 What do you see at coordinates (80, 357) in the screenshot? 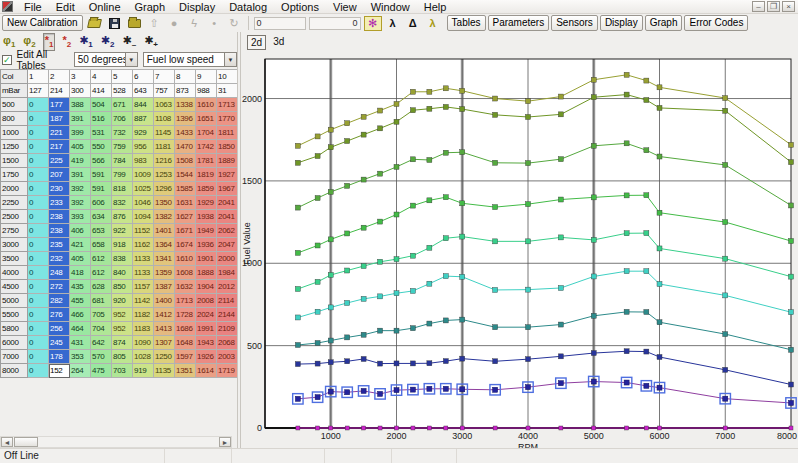
I see `cell-7000-c3: 353` at bounding box center [80, 357].